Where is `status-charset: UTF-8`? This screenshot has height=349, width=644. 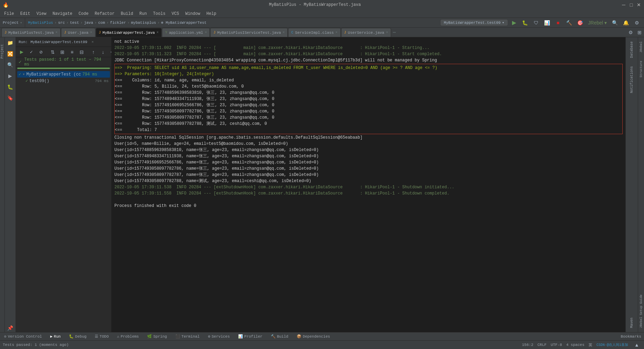 status-charset: UTF-8 is located at coordinates (556, 345).